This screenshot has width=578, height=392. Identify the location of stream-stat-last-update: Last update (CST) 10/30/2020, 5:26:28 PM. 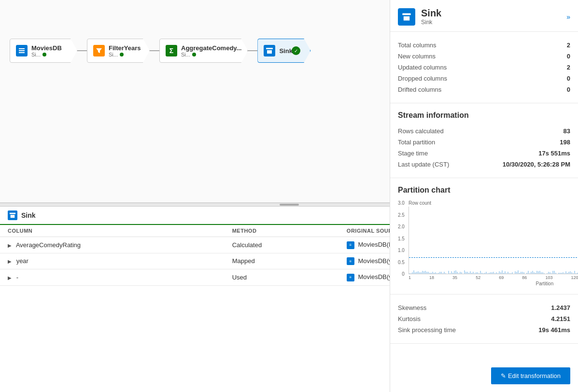
(484, 164).